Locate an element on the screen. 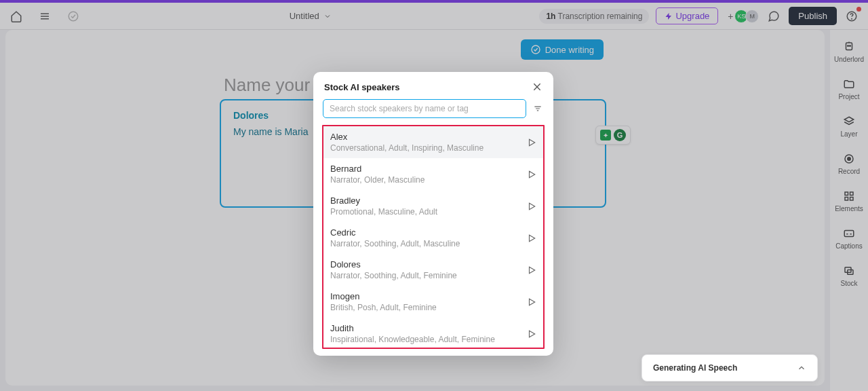 This screenshot has height=391, width=868. speaker-item: Alex Conversational, Adult, Inspiring, M… is located at coordinates (433, 143).